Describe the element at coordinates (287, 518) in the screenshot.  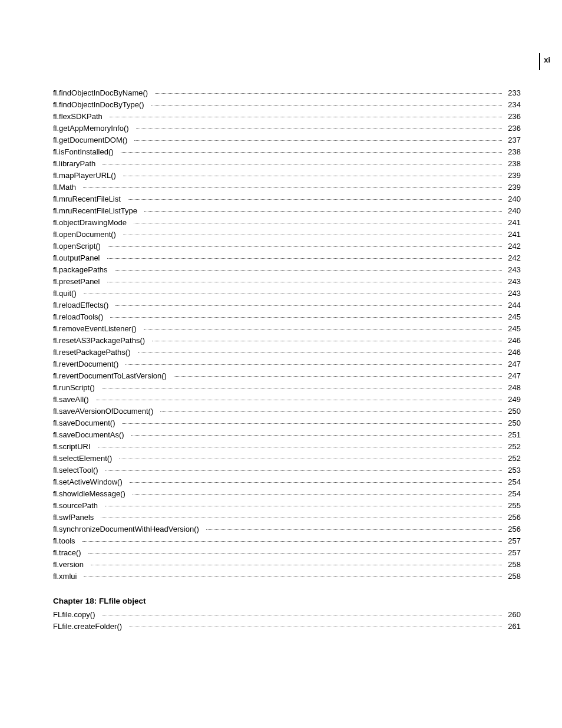
I see `toc-row: fl.swfPanels256` at that location.